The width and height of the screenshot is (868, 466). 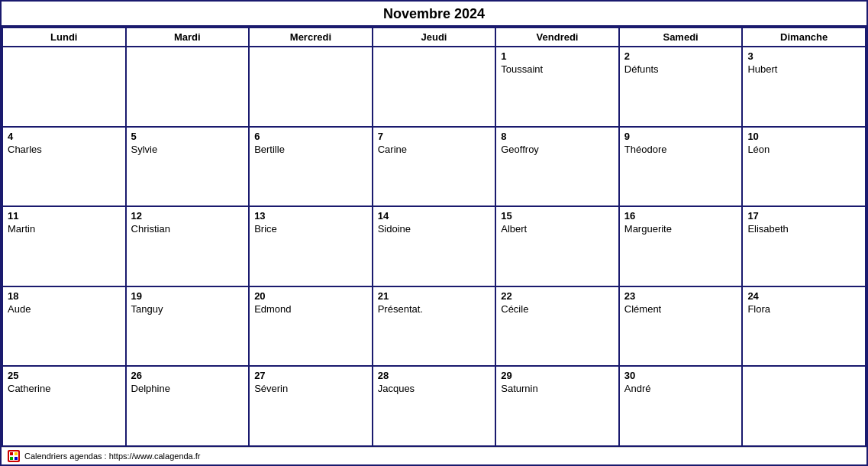 What do you see at coordinates (434, 376) in the screenshot?
I see `day-number: 28` at bounding box center [434, 376].